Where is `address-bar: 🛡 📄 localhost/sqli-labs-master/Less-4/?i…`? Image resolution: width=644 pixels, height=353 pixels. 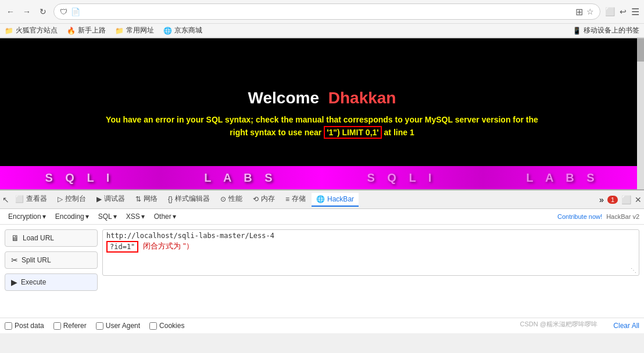 address-bar: 🛡 📄 localhost/sqli-labs-master/Less-4/?i… is located at coordinates (327, 12).